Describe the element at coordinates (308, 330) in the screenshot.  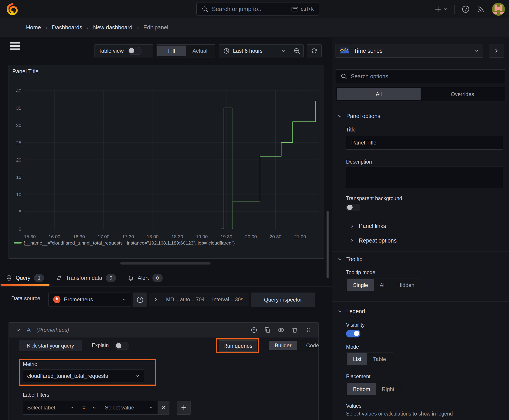
I see `drag-handle-icon` at that location.